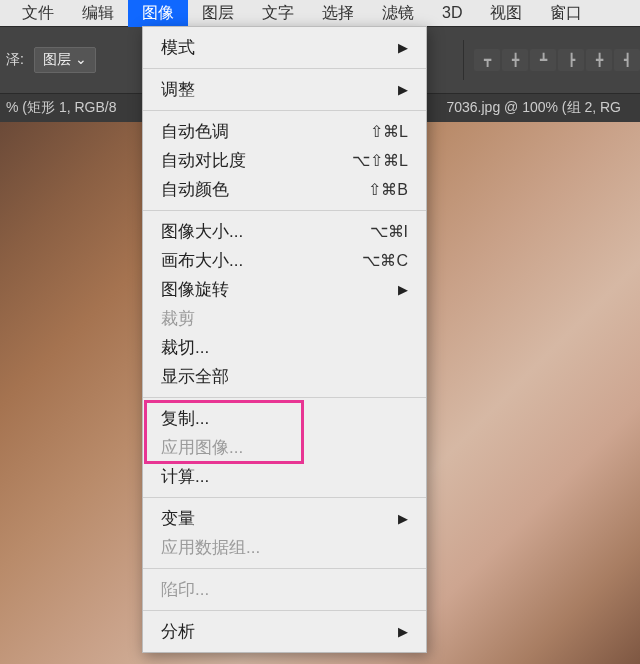 This screenshot has height=664, width=640. Describe the element at coordinates (566, 14) in the screenshot. I see `menu-window: 窗口` at that location.